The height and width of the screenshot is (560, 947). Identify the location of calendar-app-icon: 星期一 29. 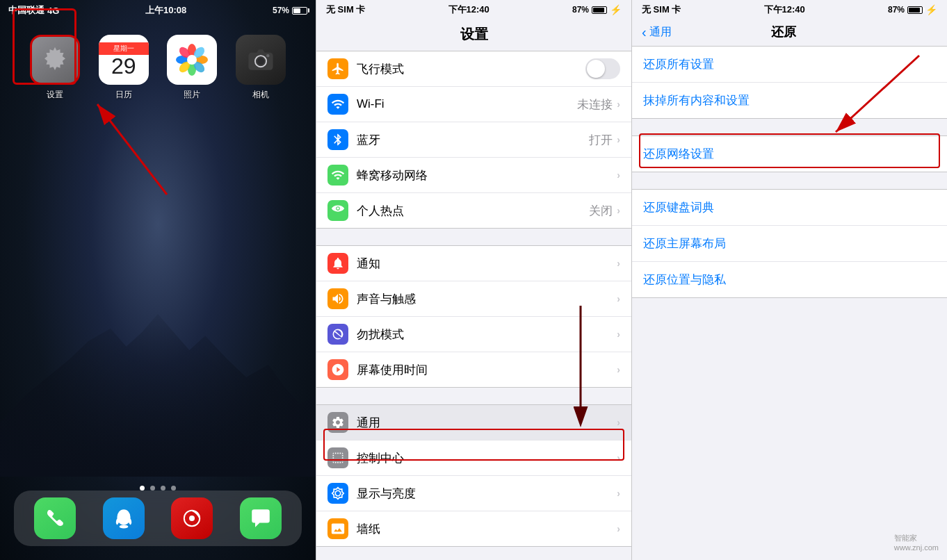
(124, 60).